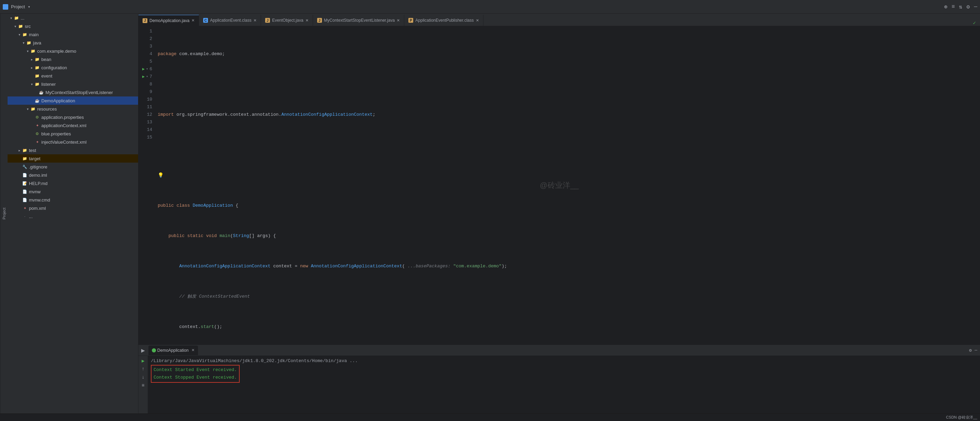 The width and height of the screenshot is (980, 421). I want to click on line-num-5: 5, so click(145, 62).